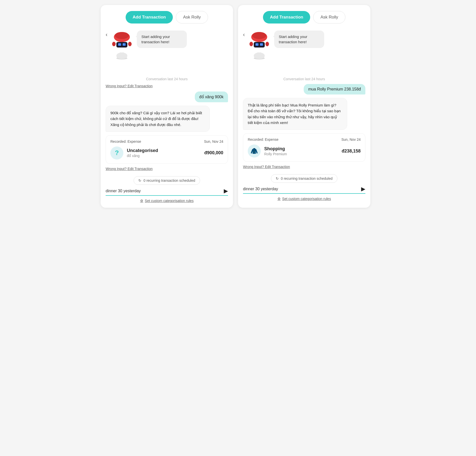 The height and width of the screenshot is (456, 476). Describe the element at coordinates (167, 97) in the screenshot. I see `user-message-0: đổ xăng 900k` at that location.